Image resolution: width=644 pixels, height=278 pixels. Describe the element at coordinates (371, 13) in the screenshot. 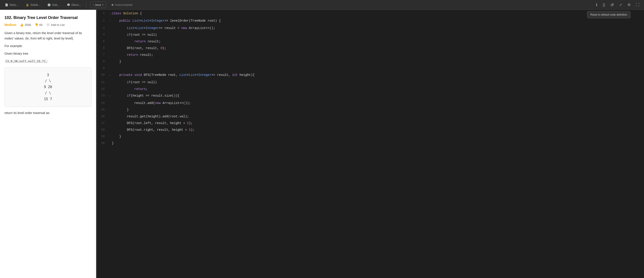

I see `table-row: 1▾class Solution {` at that location.